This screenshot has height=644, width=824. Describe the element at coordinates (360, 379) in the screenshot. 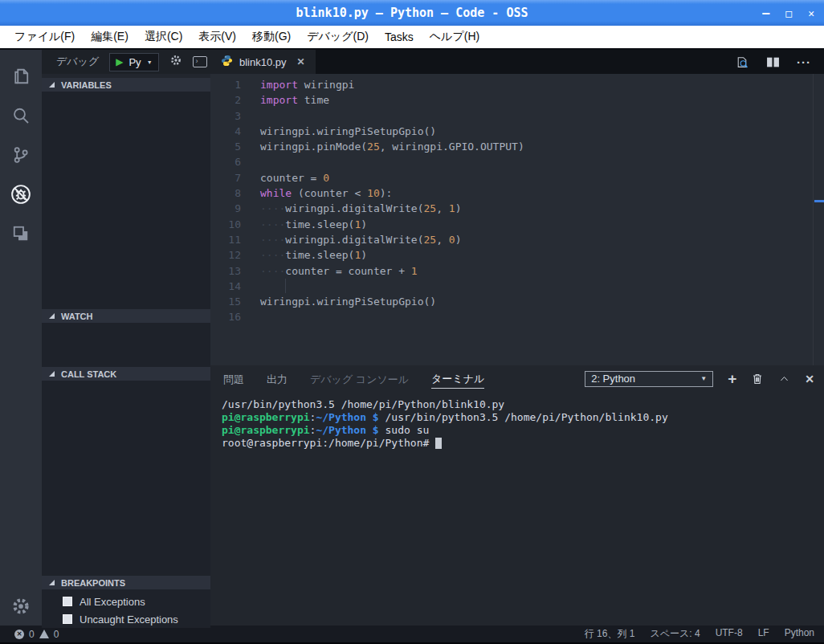

I see `panel-tab-2: デバッグ コンソール` at that location.